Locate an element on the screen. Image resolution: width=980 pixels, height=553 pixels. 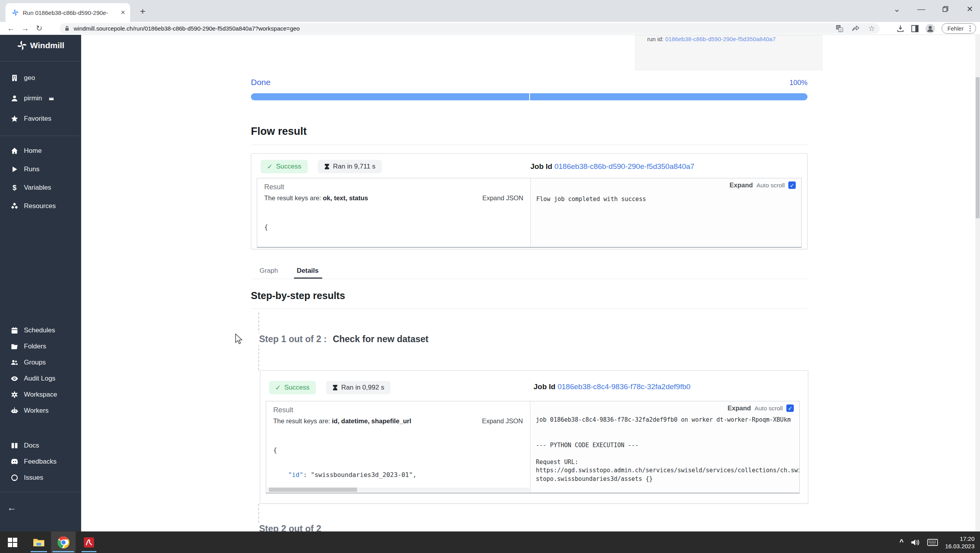
taskbar-clock: 17:20 16.03.2023 is located at coordinates (961, 542).